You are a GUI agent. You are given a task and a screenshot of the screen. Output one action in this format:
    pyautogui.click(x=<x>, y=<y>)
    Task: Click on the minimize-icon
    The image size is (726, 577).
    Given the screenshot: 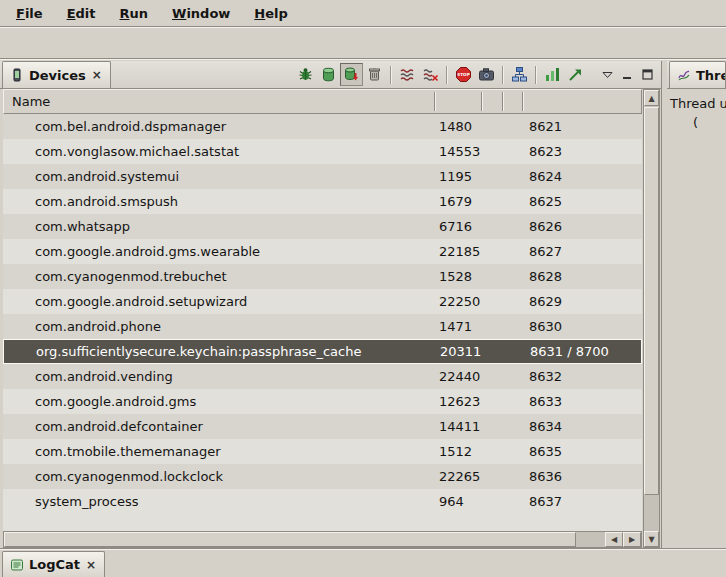 What is the action you would take?
    pyautogui.click(x=627, y=75)
    